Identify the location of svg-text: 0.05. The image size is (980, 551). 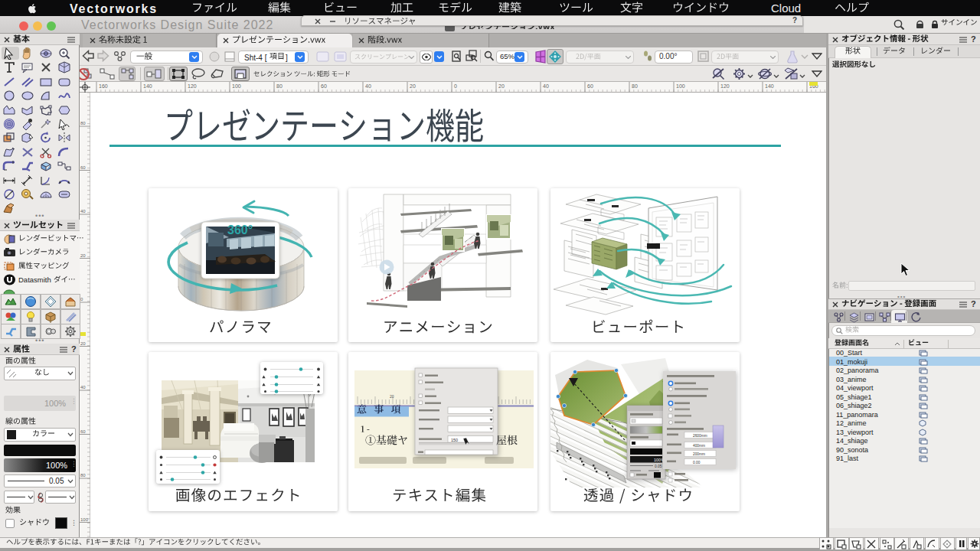
(658, 467).